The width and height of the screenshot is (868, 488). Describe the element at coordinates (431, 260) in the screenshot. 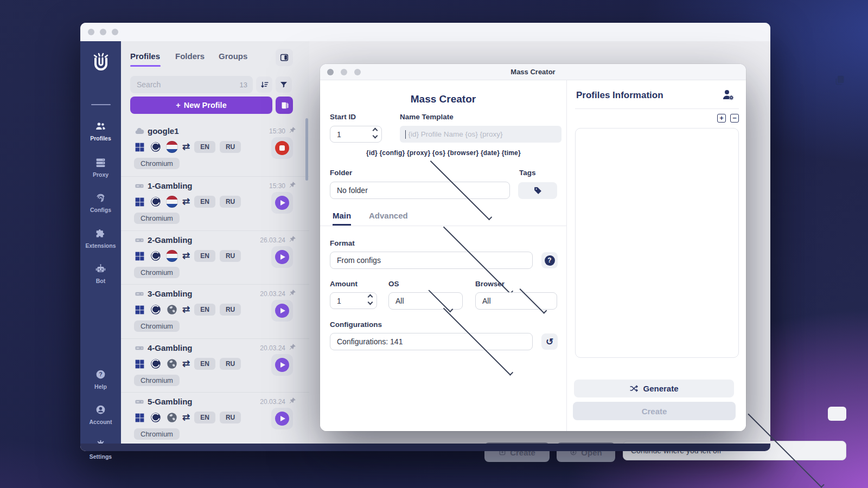

I see `format-select: From configs` at that location.